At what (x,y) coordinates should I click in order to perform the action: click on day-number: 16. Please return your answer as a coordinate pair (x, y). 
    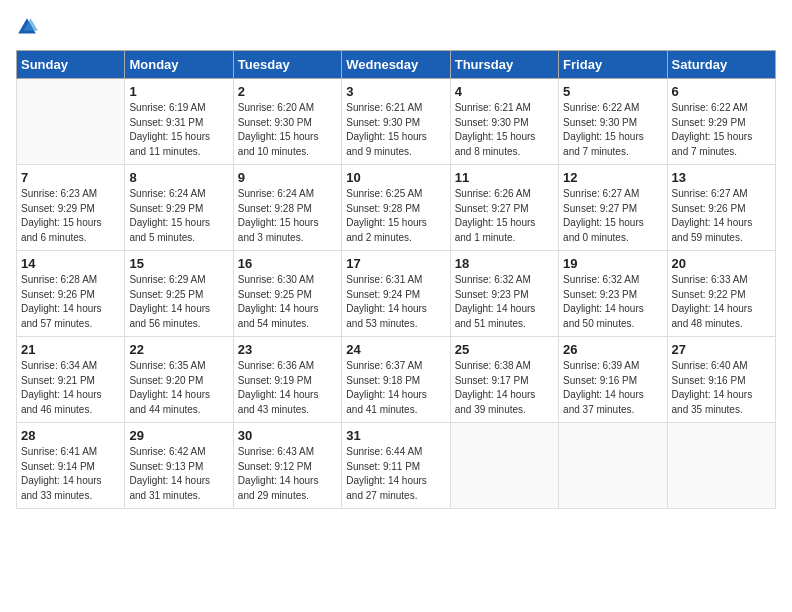
    Looking at the image, I should click on (288, 264).